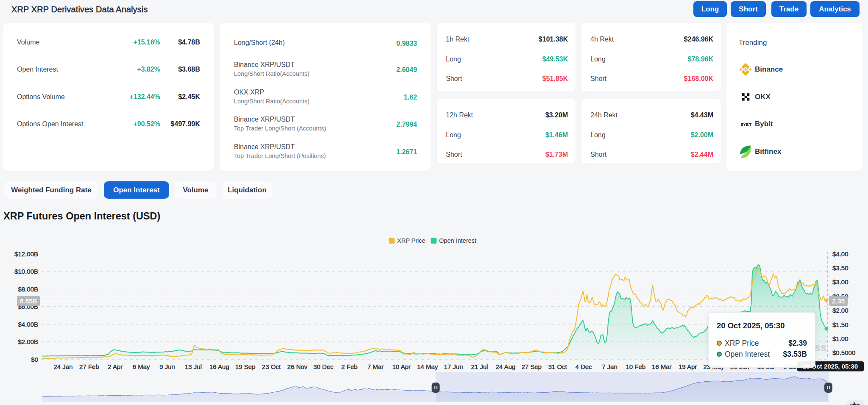  I want to click on svg-text: $0, so click(35, 359).